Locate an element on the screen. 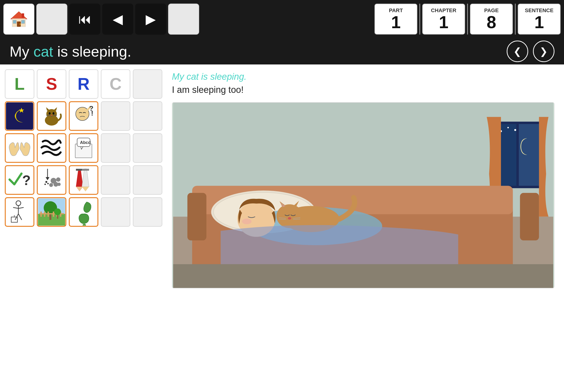 The height and width of the screenshot is (392, 564). sentence-next-button: ❯ is located at coordinates (544, 51).